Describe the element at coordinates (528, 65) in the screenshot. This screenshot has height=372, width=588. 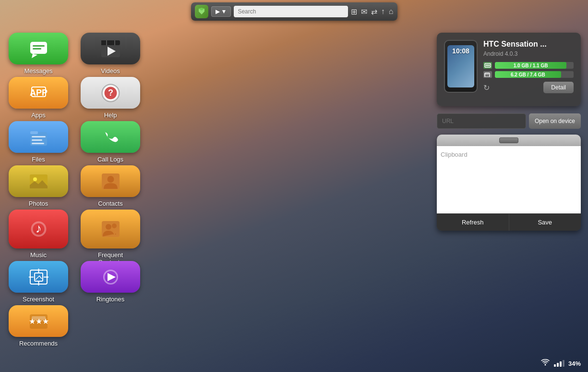
I see `ram-row: 1.0 GB / 1.1 GB` at that location.